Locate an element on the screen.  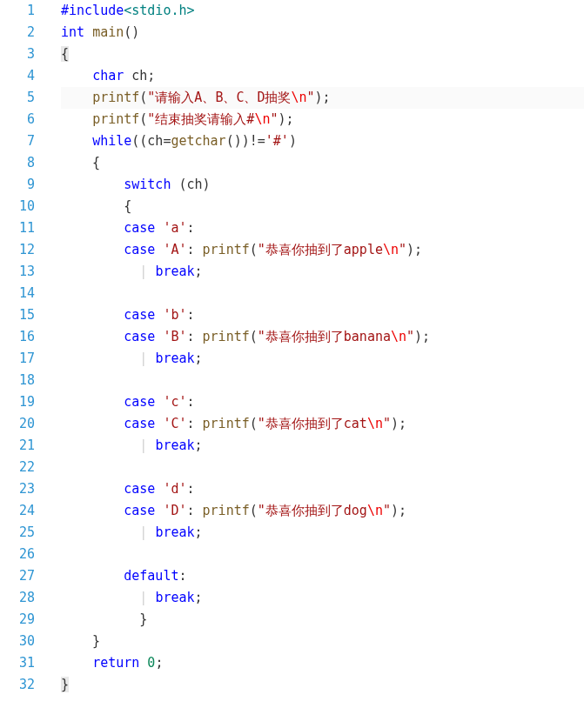
line-number: 1 is located at coordinates (17, 10).